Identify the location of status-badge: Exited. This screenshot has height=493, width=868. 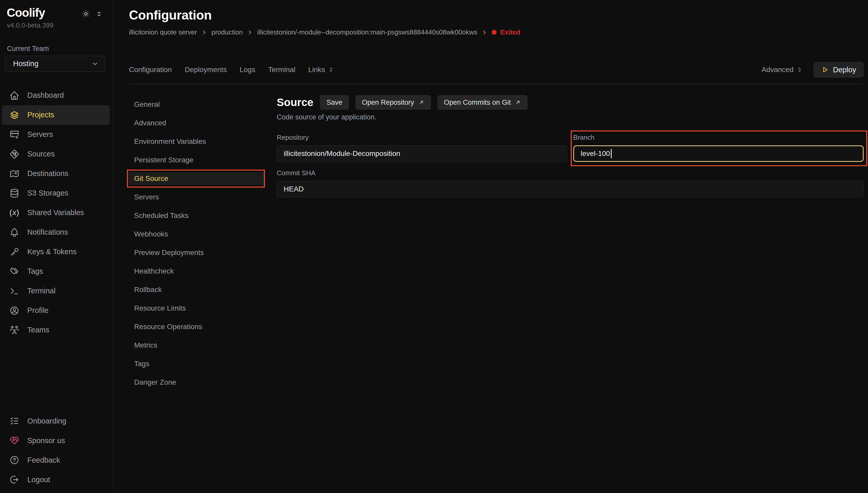
(506, 33).